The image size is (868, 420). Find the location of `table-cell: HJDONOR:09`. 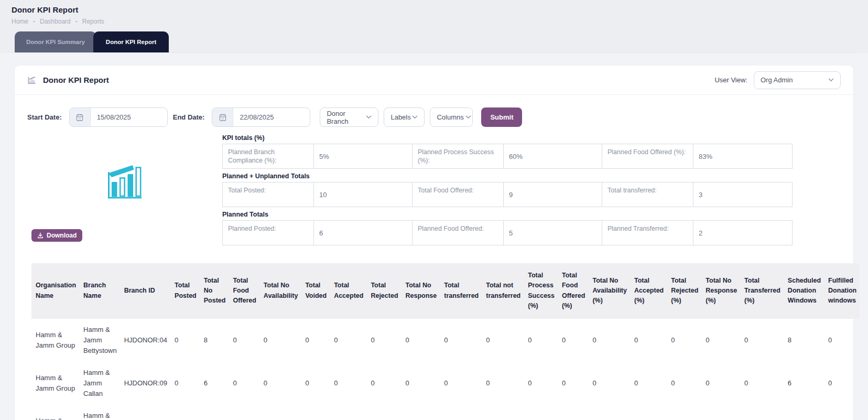

table-cell: HJDONOR:09 is located at coordinates (145, 383).